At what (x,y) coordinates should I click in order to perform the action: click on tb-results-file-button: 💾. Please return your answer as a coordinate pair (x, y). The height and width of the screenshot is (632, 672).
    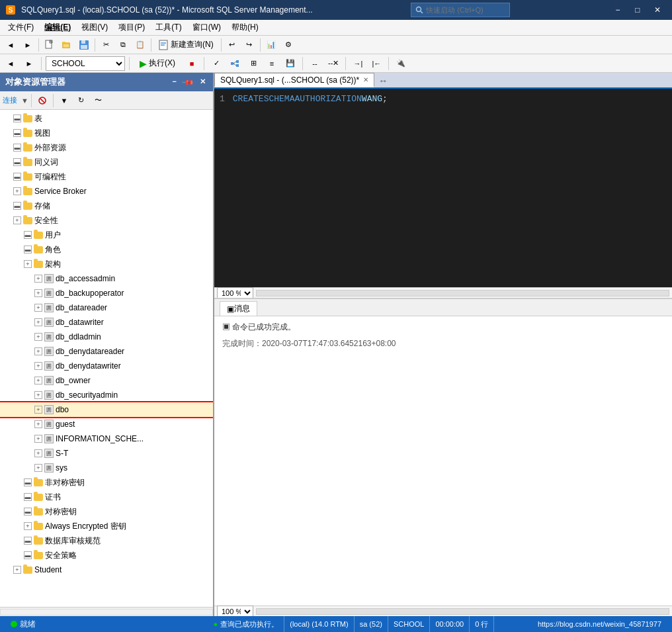
    Looking at the image, I should click on (290, 64).